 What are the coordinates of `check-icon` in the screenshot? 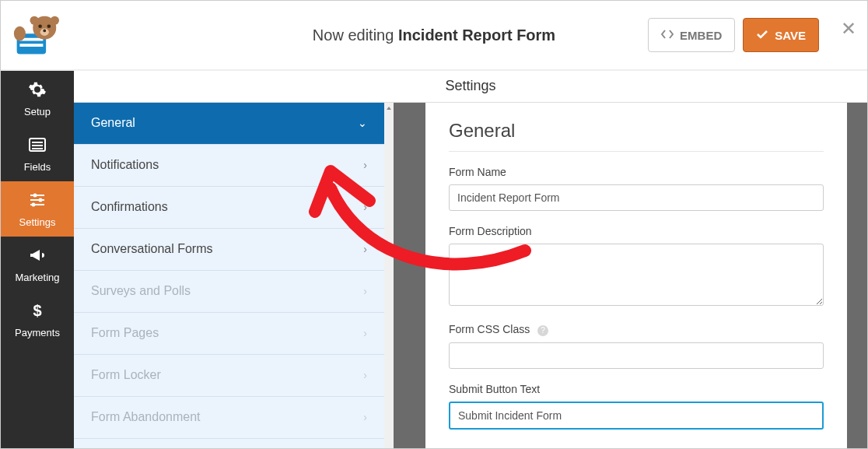 It's located at (762, 36).